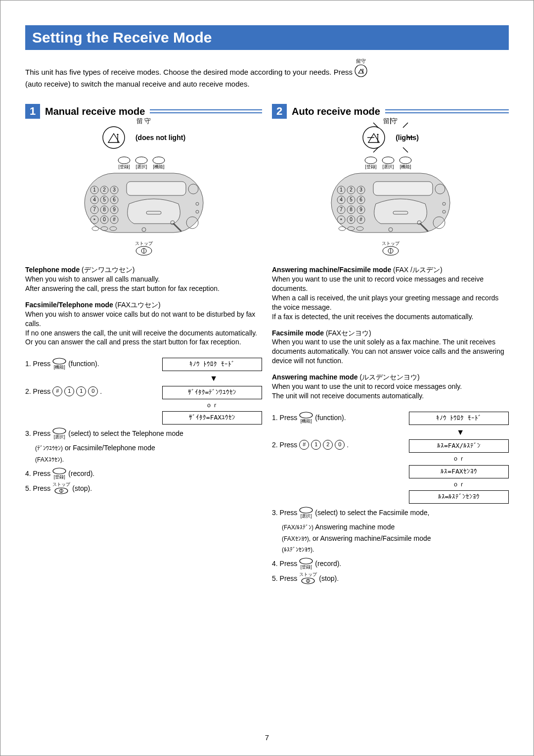 The width and height of the screenshot is (534, 756). I want to click on fax-machine-illustration: [登録] [選択] [機能] 1 2 3, so click(391, 206).